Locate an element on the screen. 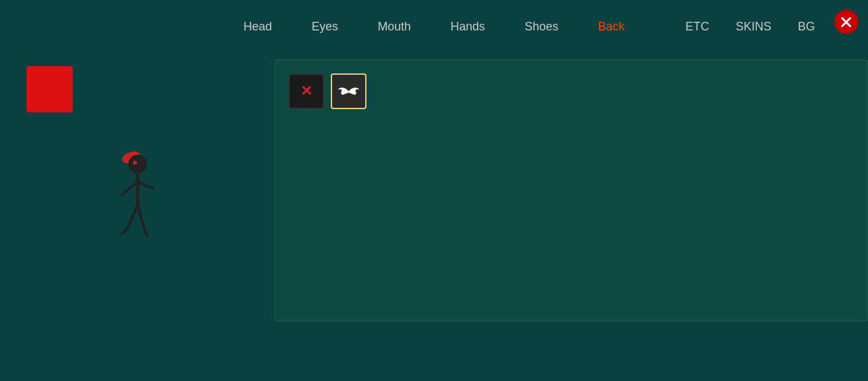 This screenshot has height=381, width=868. items-grid: ✕ is located at coordinates (572, 91).